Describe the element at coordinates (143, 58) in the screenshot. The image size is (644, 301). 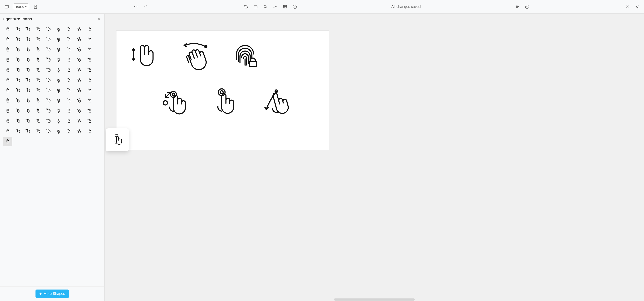
I see `canvas-shape-two-finger-scroll` at that location.